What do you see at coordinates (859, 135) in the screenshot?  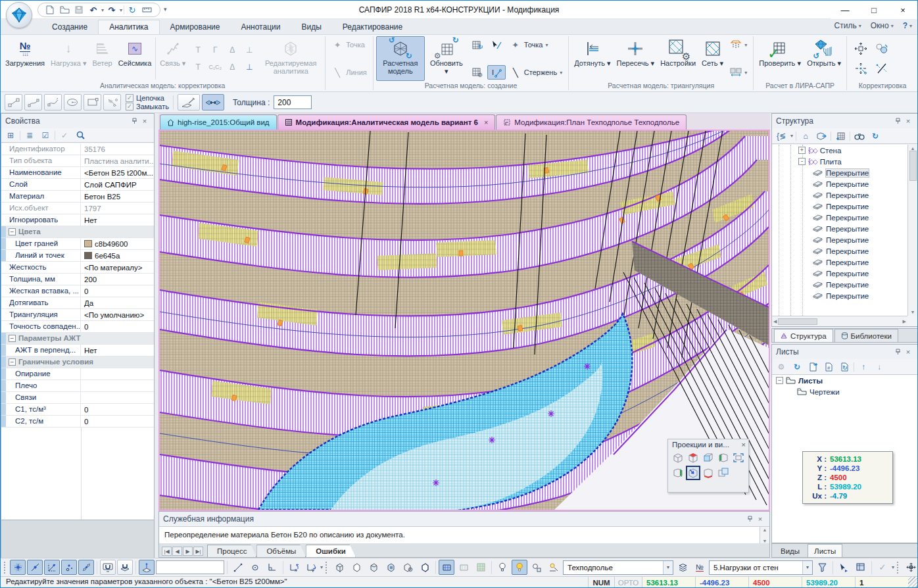 I see `binoculars-icon` at bounding box center [859, 135].